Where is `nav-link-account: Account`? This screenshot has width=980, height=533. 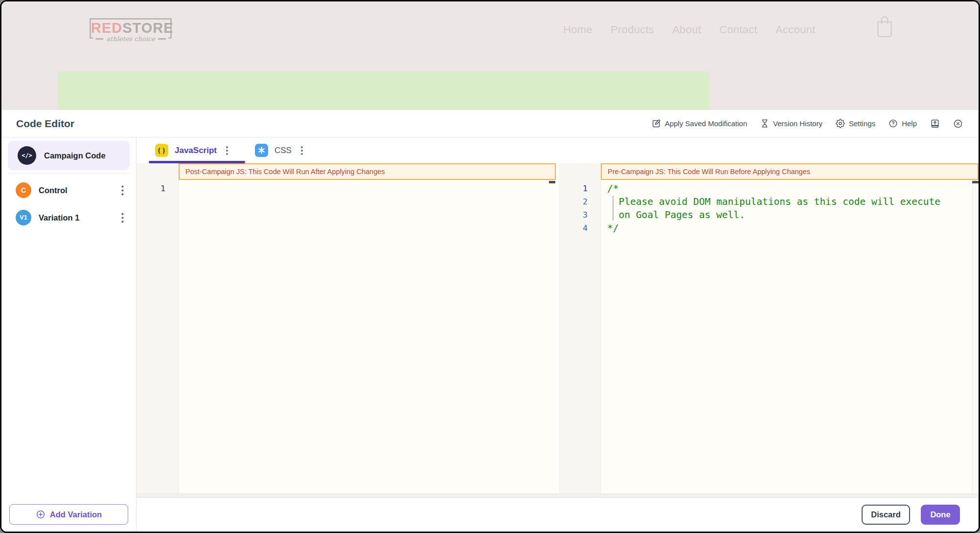
nav-link-account: Account is located at coordinates (796, 30).